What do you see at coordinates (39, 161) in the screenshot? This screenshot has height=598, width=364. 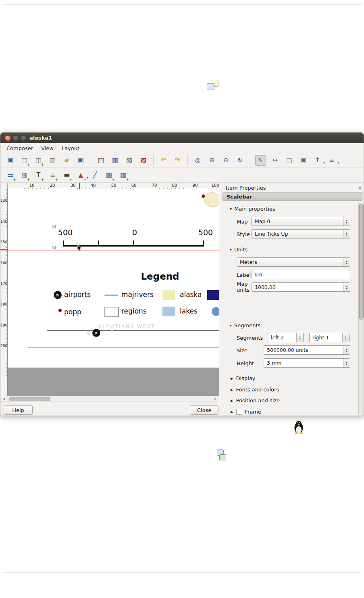 I see `duplicate-composition-icon: ◫+` at bounding box center [39, 161].